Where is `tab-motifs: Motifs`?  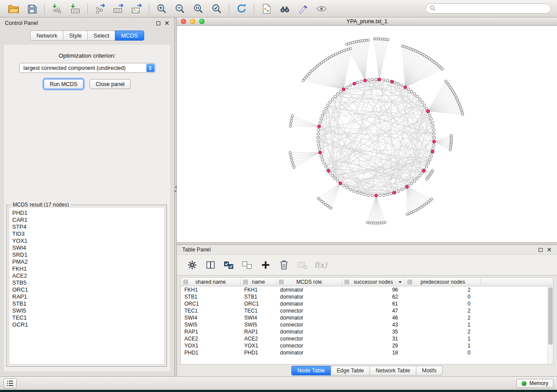 tab-motifs: Motifs is located at coordinates (429, 371).